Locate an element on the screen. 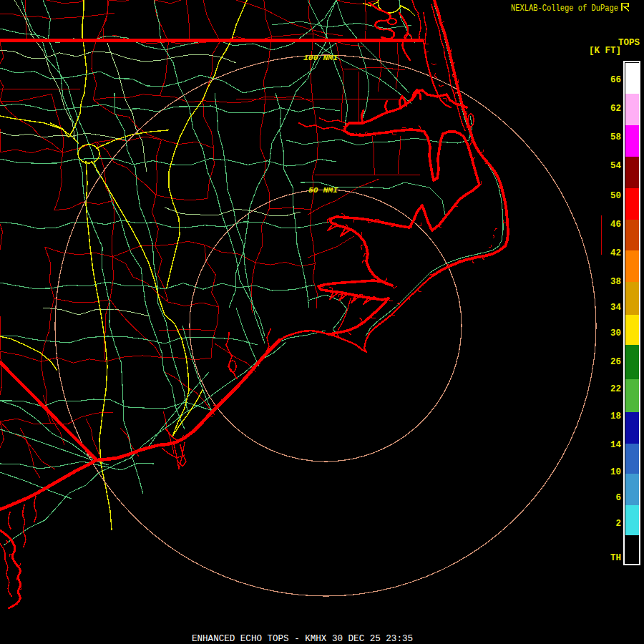  svg-text: 50 is located at coordinates (615, 196).